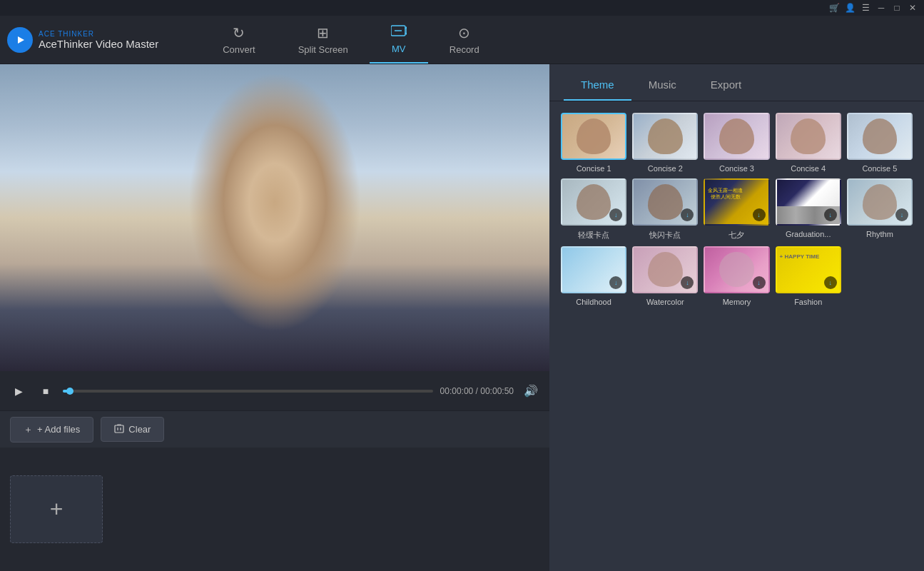 This screenshot has width=924, height=571. What do you see at coordinates (808, 202) in the screenshot?
I see `theme-thumb-graduation: ↓` at bounding box center [808, 202].